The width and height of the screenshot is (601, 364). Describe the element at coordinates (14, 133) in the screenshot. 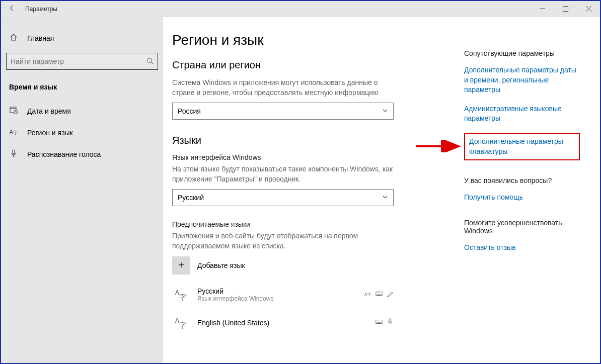

I see `language-icon: A字` at that location.